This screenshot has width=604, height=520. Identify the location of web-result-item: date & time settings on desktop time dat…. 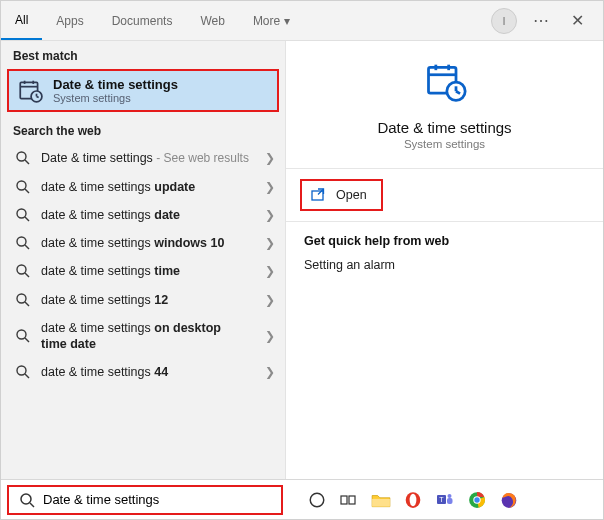
(143, 336).